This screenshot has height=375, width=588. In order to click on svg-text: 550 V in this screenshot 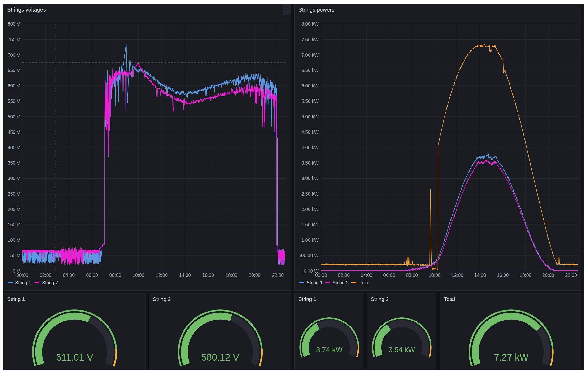, I will do `click(14, 101)`.